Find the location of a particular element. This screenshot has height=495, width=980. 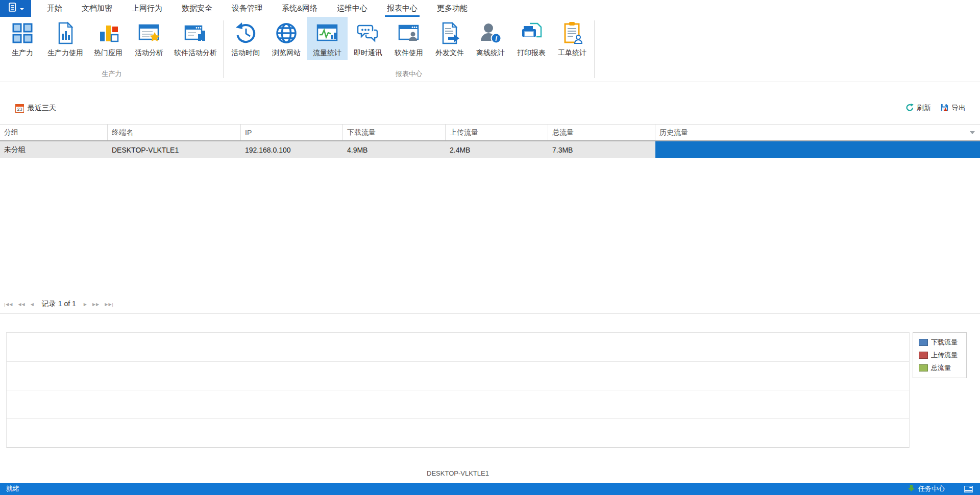

cell-history is located at coordinates (818, 150).